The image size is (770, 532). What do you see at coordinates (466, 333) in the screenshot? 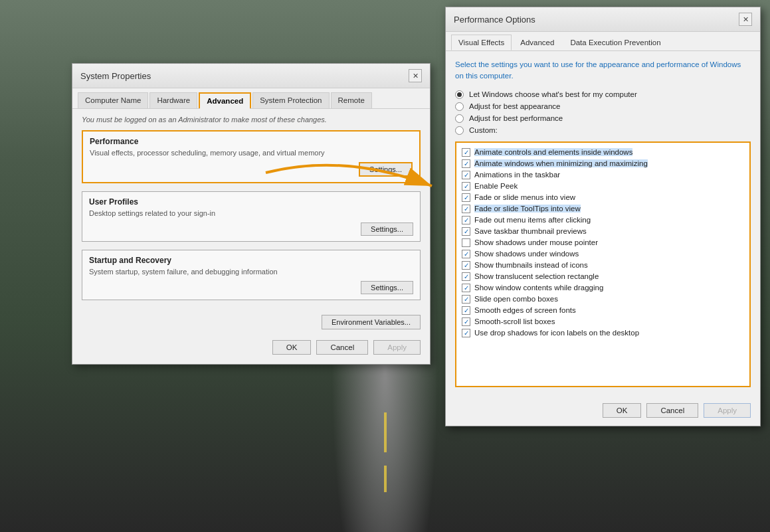
I see `checkbox-16: ✓` at bounding box center [466, 333].